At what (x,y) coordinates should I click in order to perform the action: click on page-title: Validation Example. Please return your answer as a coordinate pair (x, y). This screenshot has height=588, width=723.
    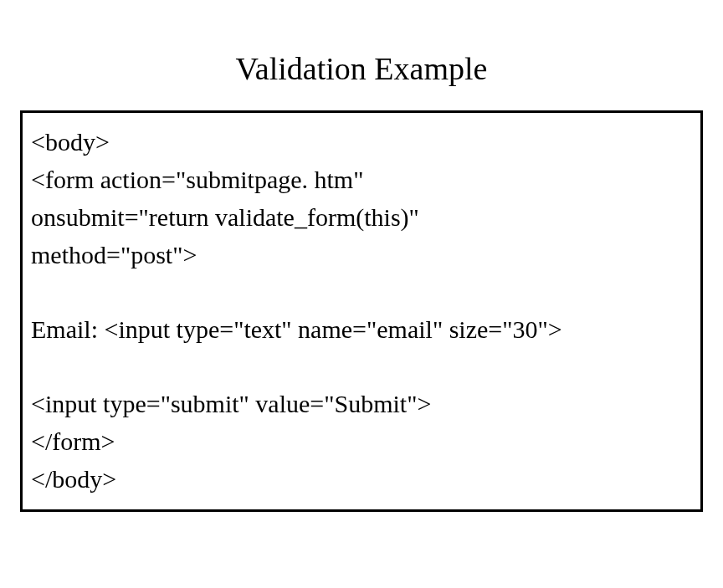
    Looking at the image, I should click on (362, 69).